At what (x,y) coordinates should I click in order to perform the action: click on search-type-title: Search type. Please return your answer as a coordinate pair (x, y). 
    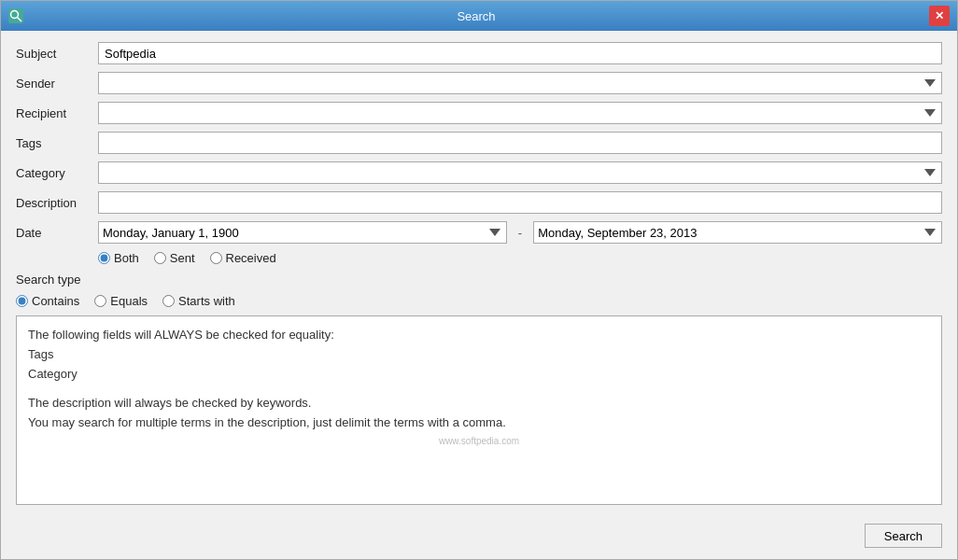
    Looking at the image, I should click on (49, 280).